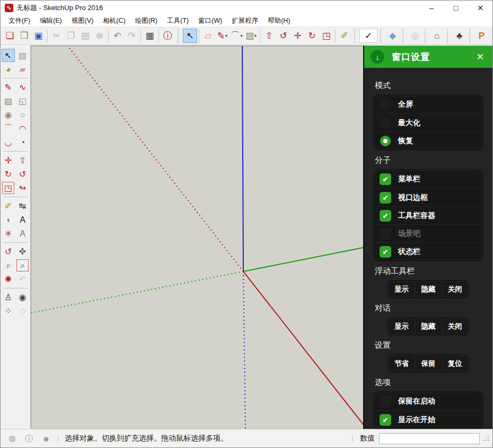  What do you see at coordinates (8, 311) in the screenshot?
I see `walk-tool-button: ⁘` at bounding box center [8, 311].